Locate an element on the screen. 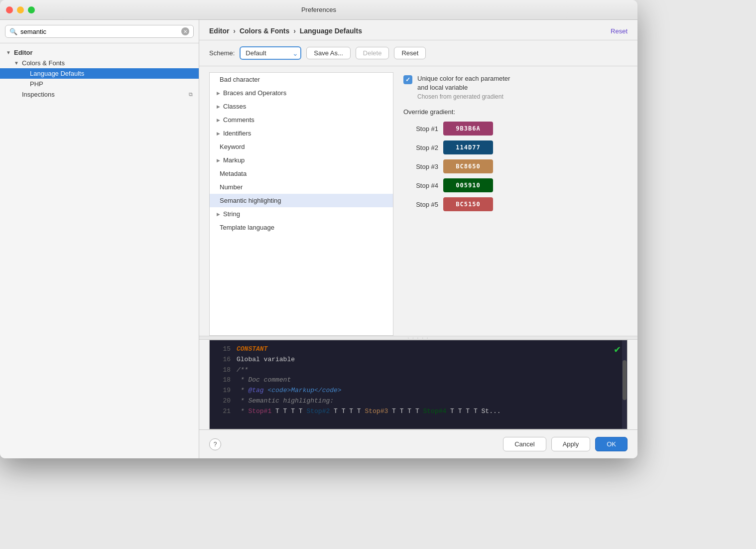  stop-5-label: Stop #5 is located at coordinates (421, 204).